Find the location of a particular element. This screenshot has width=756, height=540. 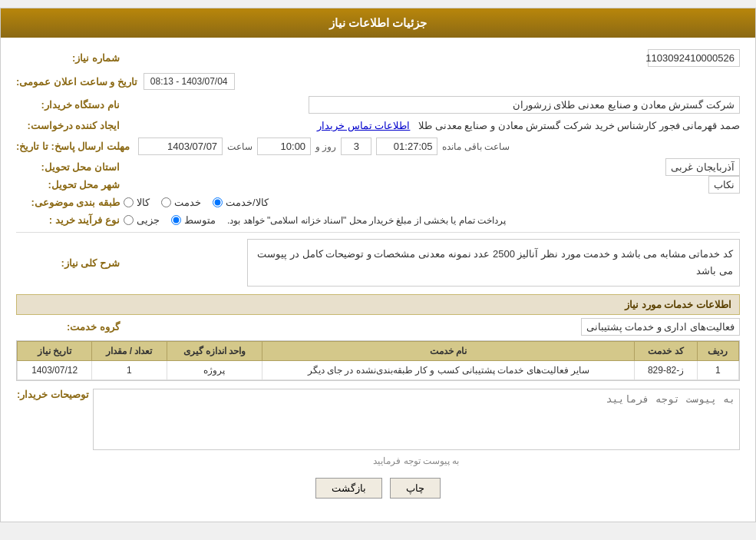

tabaqe-kala: کالا is located at coordinates (137, 203).